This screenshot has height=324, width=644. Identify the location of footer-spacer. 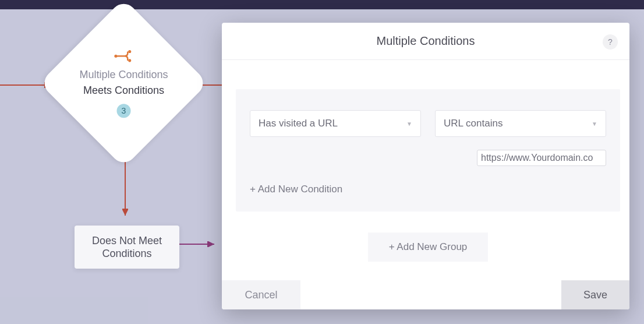
(431, 295).